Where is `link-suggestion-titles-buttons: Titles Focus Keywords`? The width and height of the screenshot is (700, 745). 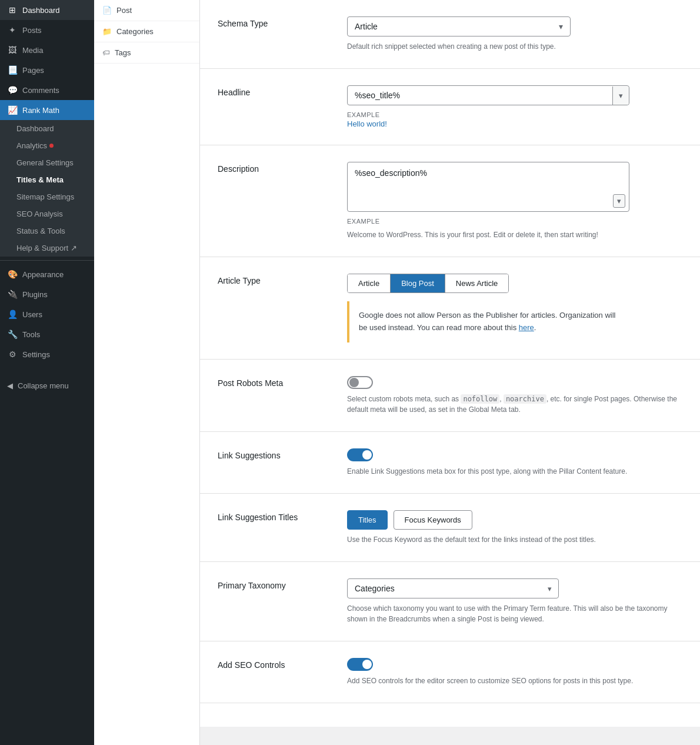 link-suggestion-titles-buttons: Titles Focus Keywords is located at coordinates (515, 520).